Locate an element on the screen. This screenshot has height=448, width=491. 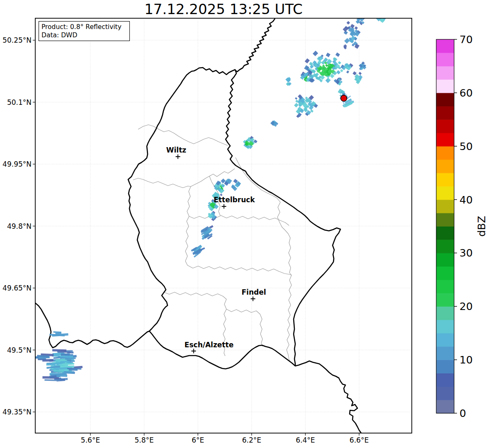
y-axis-tick-label: 49.95°N is located at coordinates (17, 164).